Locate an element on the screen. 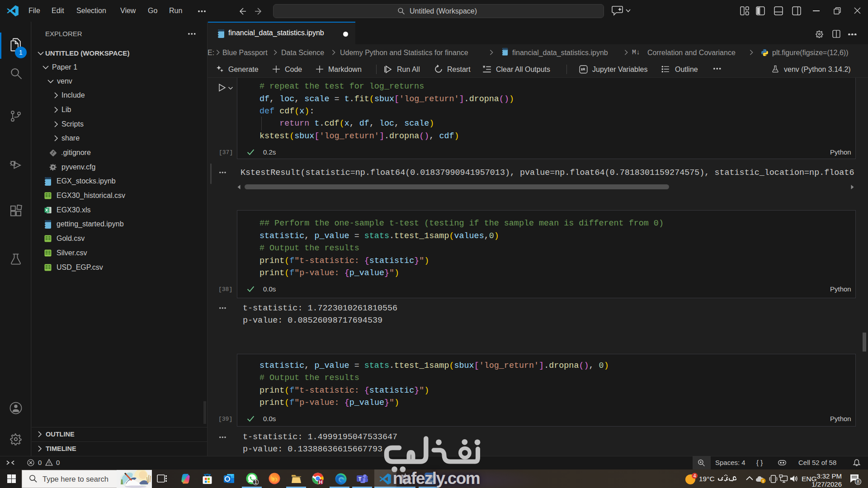 The height and width of the screenshot is (488, 868). svg-text: 8 is located at coordinates (858, 482).